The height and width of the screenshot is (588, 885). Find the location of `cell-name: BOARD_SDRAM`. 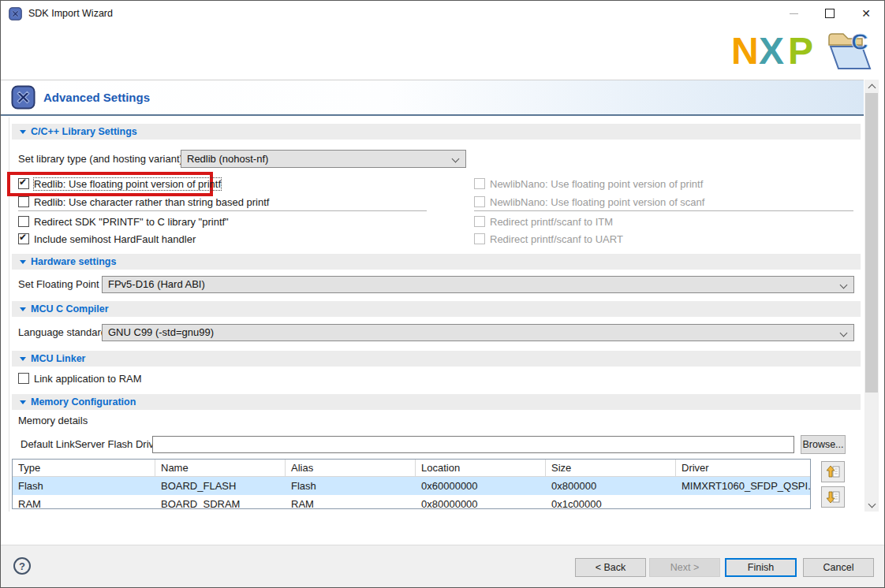

cell-name: BOARD_SDRAM is located at coordinates (221, 504).